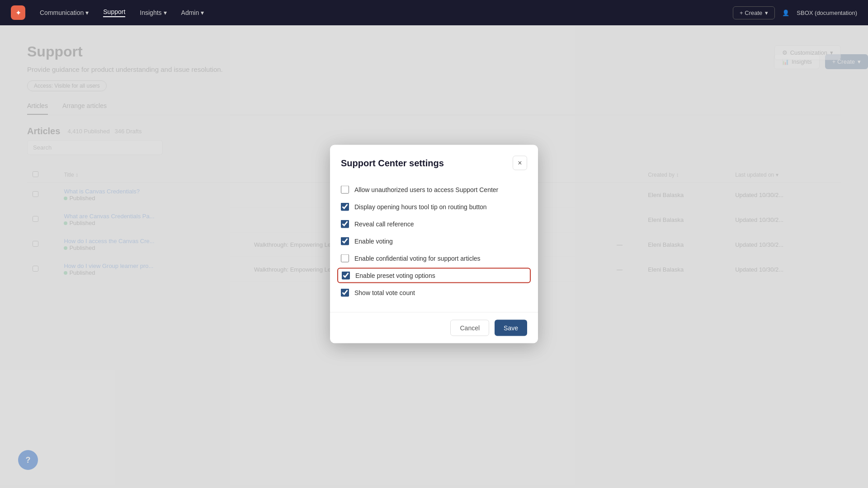 The width and height of the screenshot is (868, 488). I want to click on nav-insights: Insights ▾, so click(153, 13).